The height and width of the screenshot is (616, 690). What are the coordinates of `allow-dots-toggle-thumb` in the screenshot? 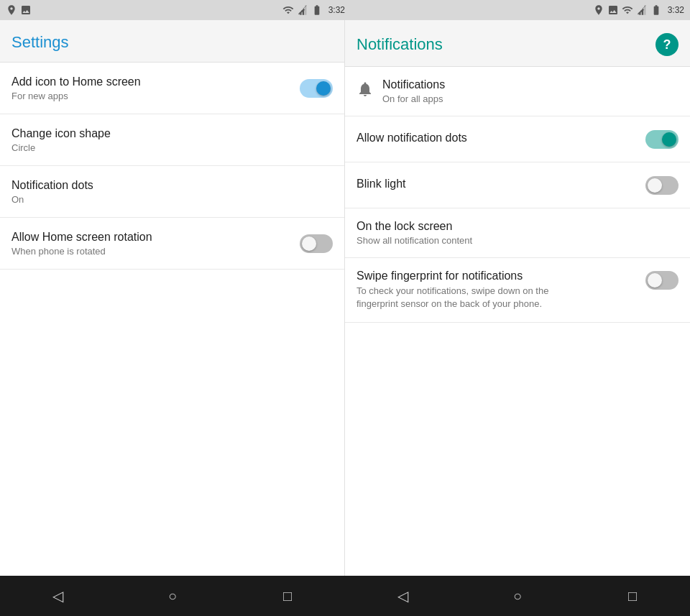 It's located at (669, 139).